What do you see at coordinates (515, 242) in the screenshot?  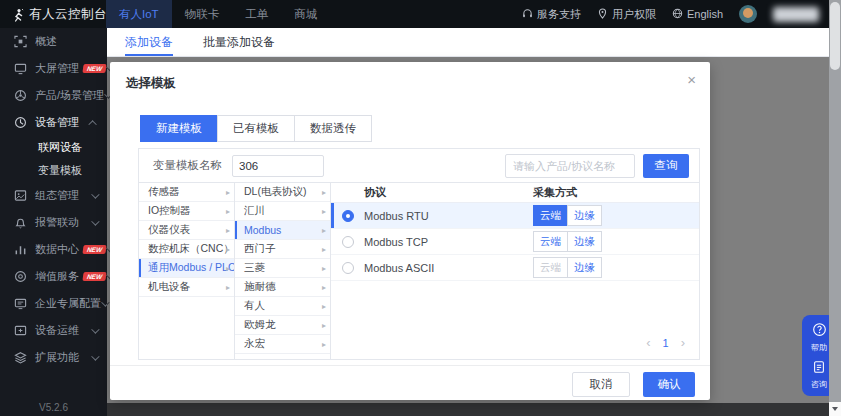 I see `table-row-modbus-tcp: Modbus TCP 云端 边缘` at bounding box center [515, 242].